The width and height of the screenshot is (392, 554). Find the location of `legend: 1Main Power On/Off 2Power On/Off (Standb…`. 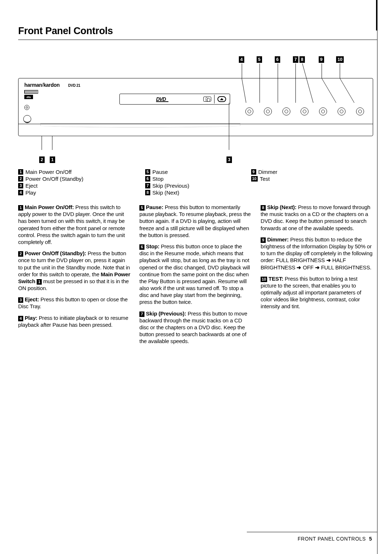

legend: 1Main Power On/Off 2Power On/Off (Standb… is located at coordinates (196, 182).